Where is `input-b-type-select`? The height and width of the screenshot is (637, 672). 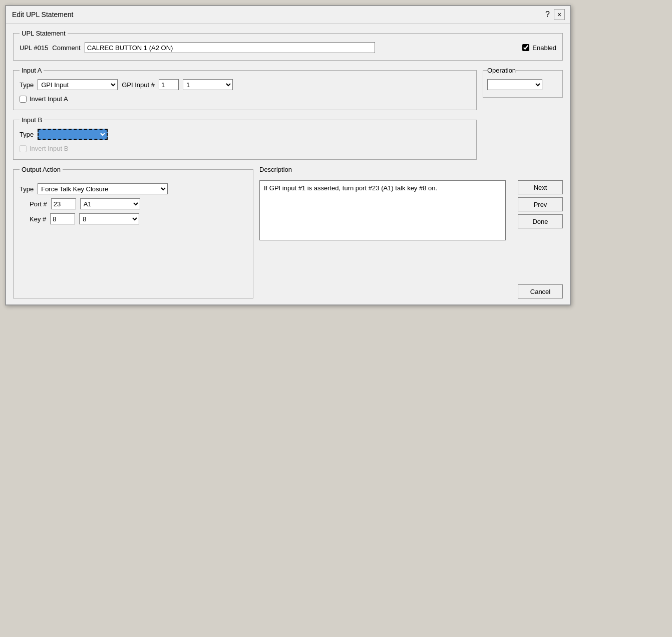
input-b-type-select is located at coordinates (73, 134).